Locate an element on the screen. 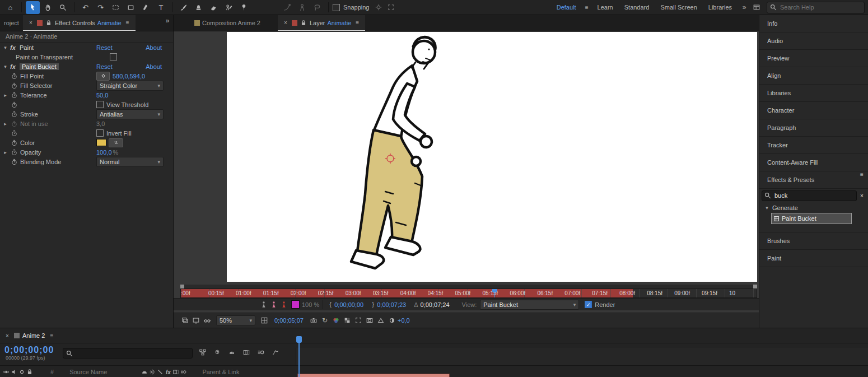  sidebar-panel-brushes: Brushes is located at coordinates (814, 241).